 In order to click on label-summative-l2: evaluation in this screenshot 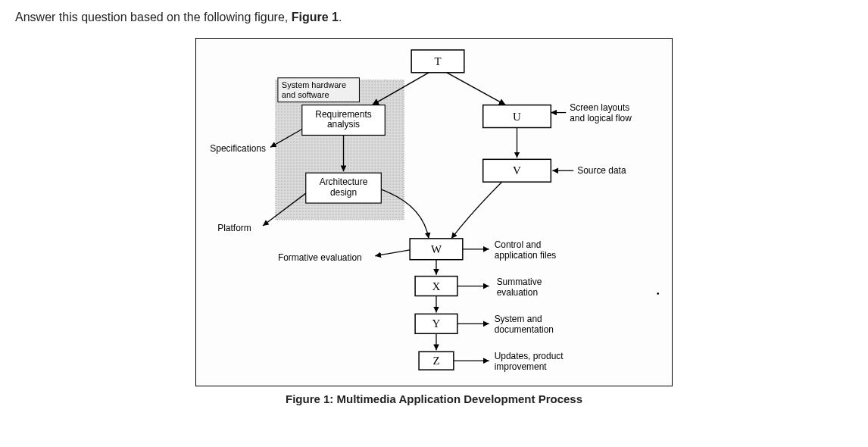, I will do `click(517, 292)`.